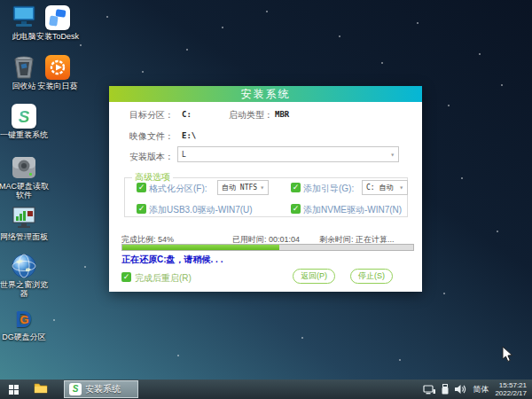  I want to click on taskbar-app-install-system: S 安装系统, so click(101, 389).